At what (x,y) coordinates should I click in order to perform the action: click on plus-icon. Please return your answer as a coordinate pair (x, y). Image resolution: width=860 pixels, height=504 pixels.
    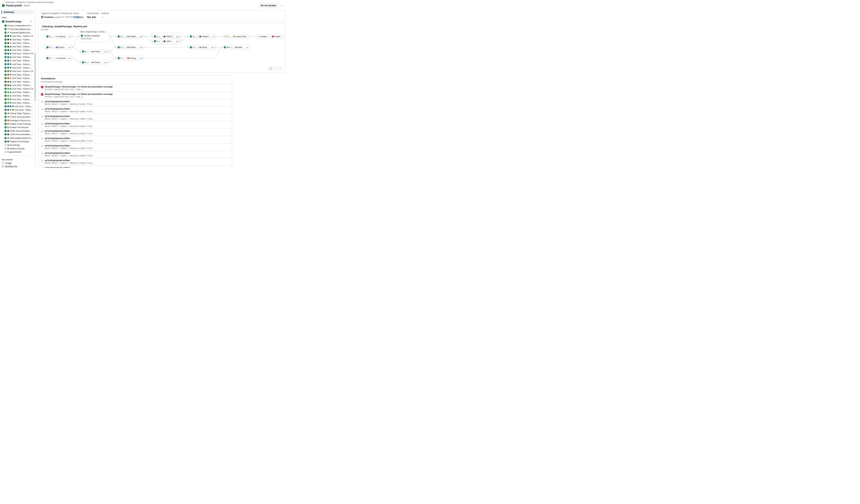
    Looking at the image, I should click on (281, 69).